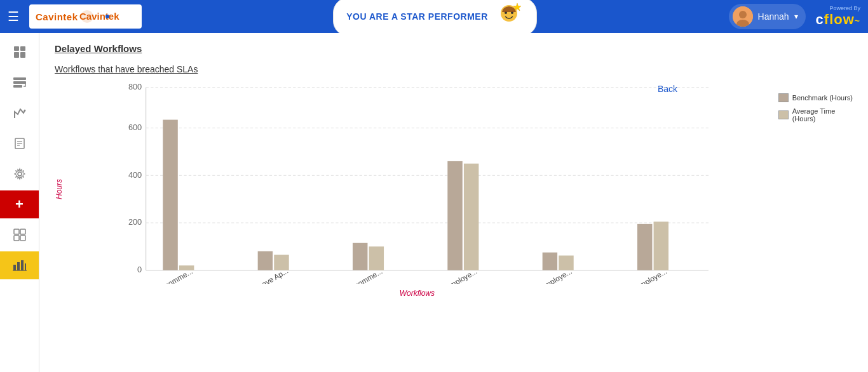 The image size is (868, 372). I want to click on logo: Cavintek Cavintek, so click(85, 17).